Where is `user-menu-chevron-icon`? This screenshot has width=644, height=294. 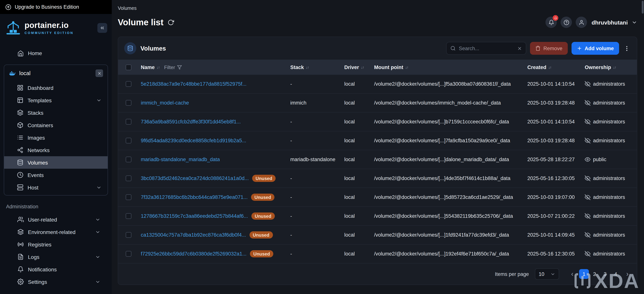 user-menu-chevron-icon is located at coordinates (634, 22).